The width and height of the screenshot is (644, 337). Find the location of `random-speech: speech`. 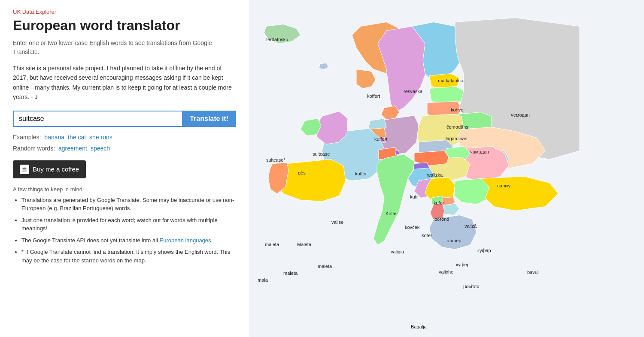

random-speech: speech is located at coordinates (100, 148).